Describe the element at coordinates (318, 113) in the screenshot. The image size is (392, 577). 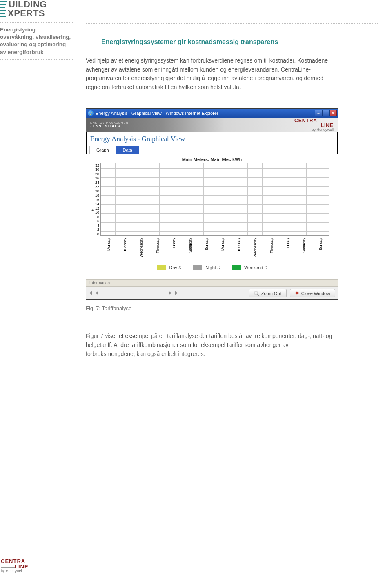
I see `minimize-button: –` at that location.